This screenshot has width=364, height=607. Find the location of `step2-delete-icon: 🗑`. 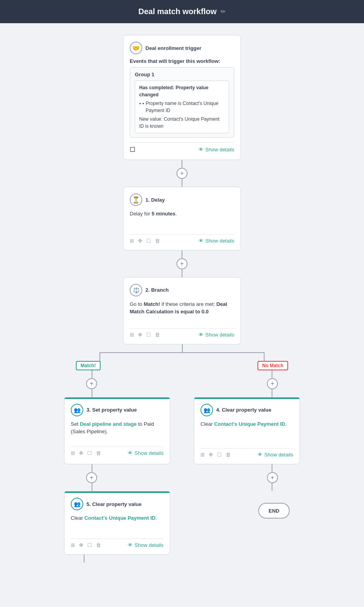

step2-delete-icon: 🗑 is located at coordinates (157, 335).